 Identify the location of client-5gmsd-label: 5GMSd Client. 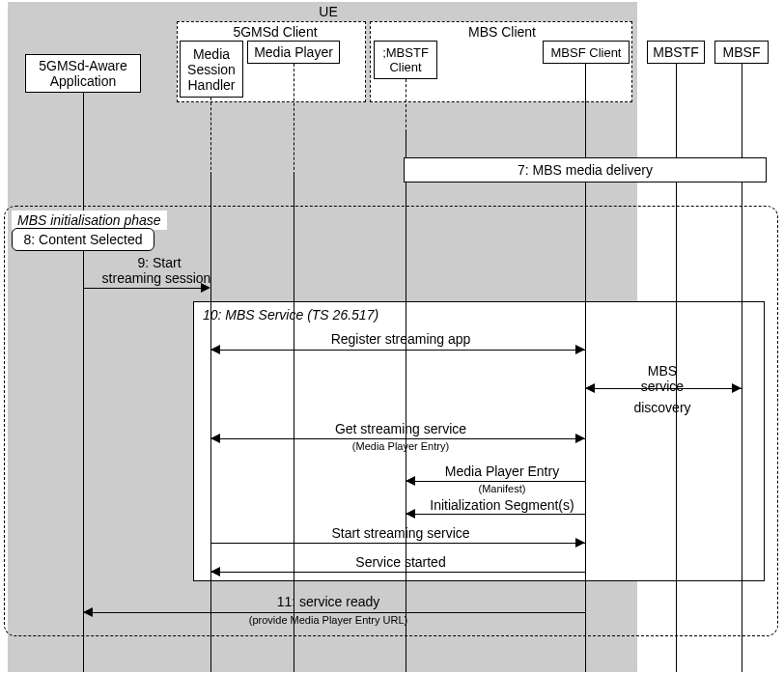
(275, 32).